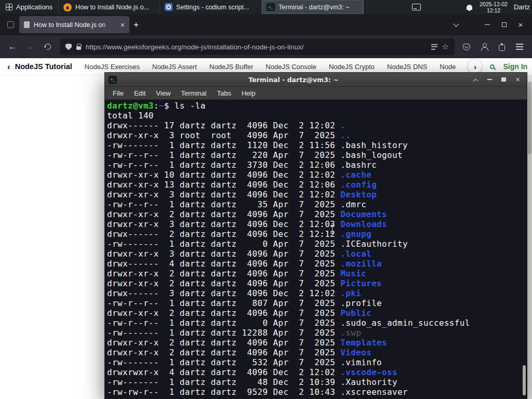  What do you see at coordinates (317, 323) in the screenshot?
I see `terminal-line: -rw-r--r-- 1 dartz dartz 0 Apr 7 2025 .s…` at bounding box center [317, 323].